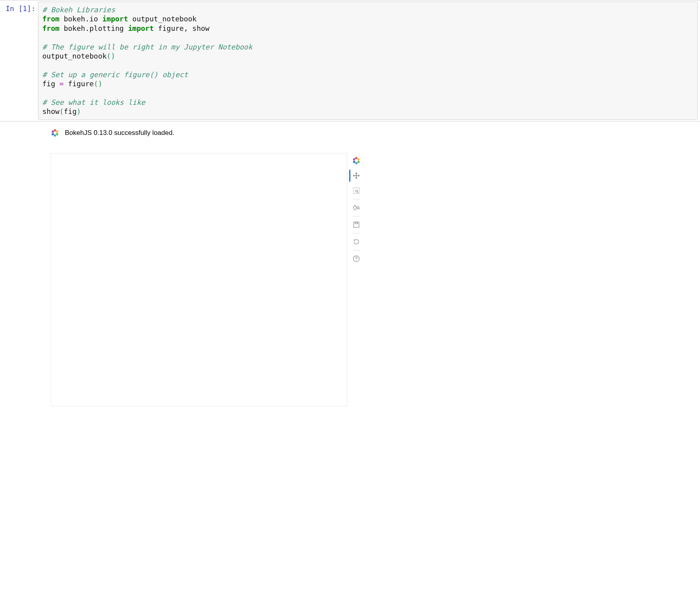 This screenshot has height=614, width=700. I want to click on help-icon, so click(356, 259).